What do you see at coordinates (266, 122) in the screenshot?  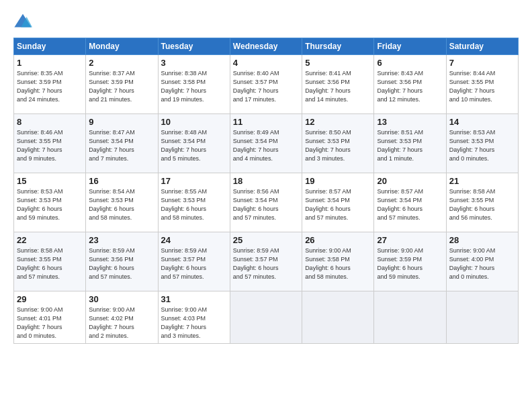 I see `day-number: 11` at bounding box center [266, 122].